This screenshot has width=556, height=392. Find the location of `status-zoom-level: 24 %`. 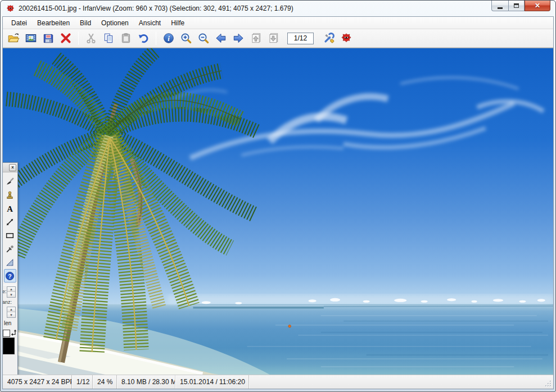

status-zoom-level: 24 % is located at coordinates (105, 382).